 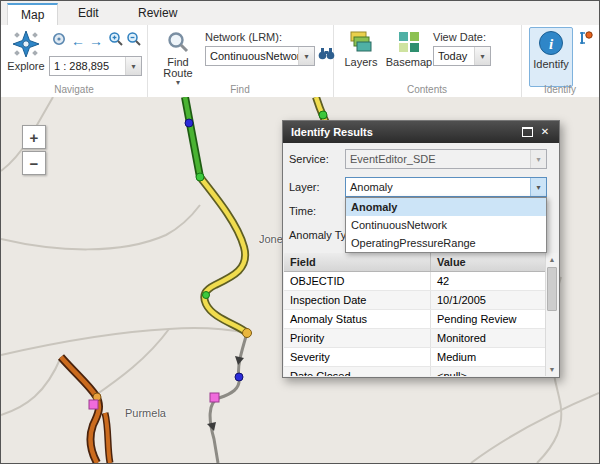 What do you see at coordinates (358, 262) in the screenshot?
I see `column-header-field: Field` at bounding box center [358, 262].